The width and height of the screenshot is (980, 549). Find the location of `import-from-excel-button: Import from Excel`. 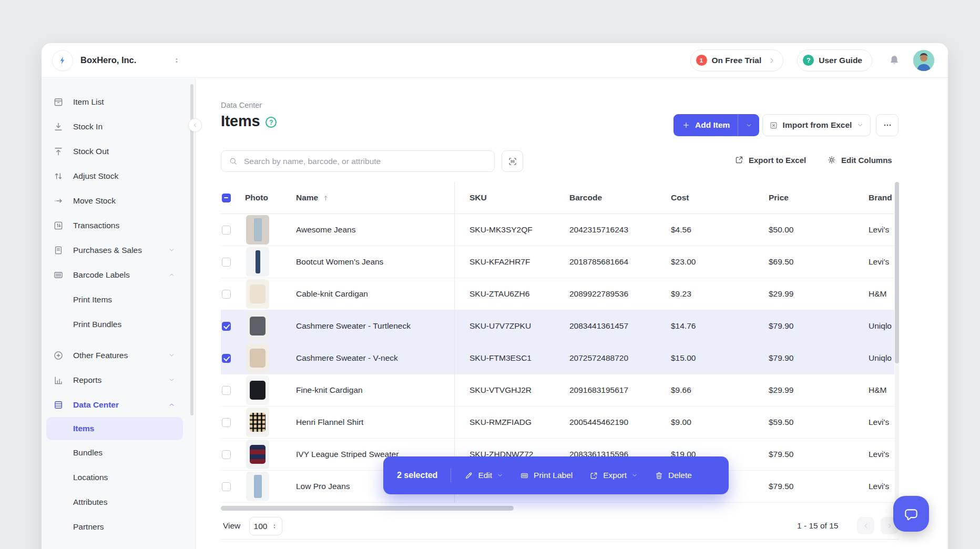

import-from-excel-button: Import from Excel is located at coordinates (816, 125).